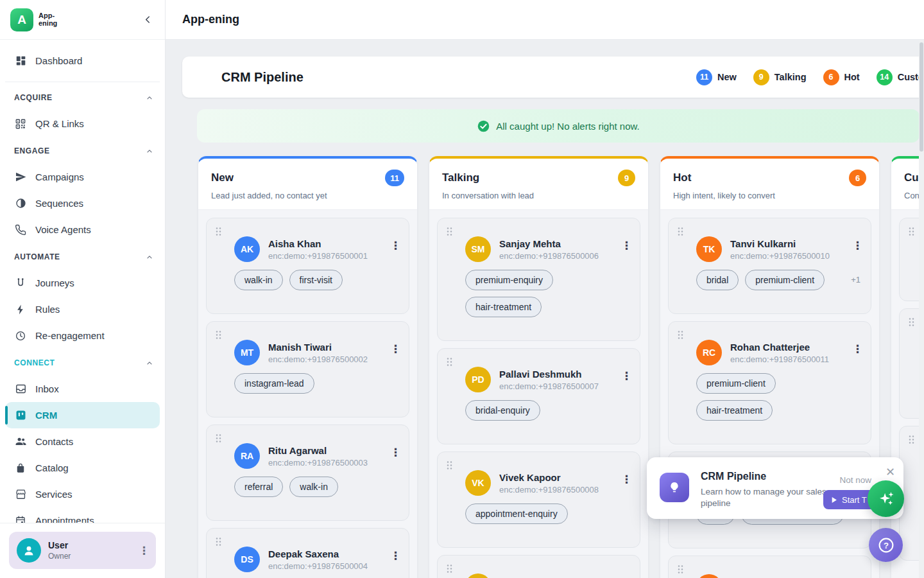  Describe the element at coordinates (517, 514) in the screenshot. I see `tag-pill: appointment-enquiry` at that location.